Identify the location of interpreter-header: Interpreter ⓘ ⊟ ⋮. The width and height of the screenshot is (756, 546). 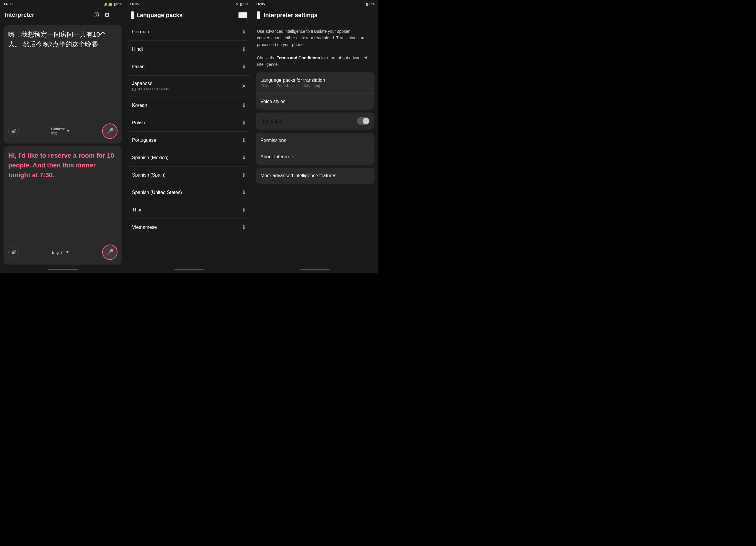
(63, 15).